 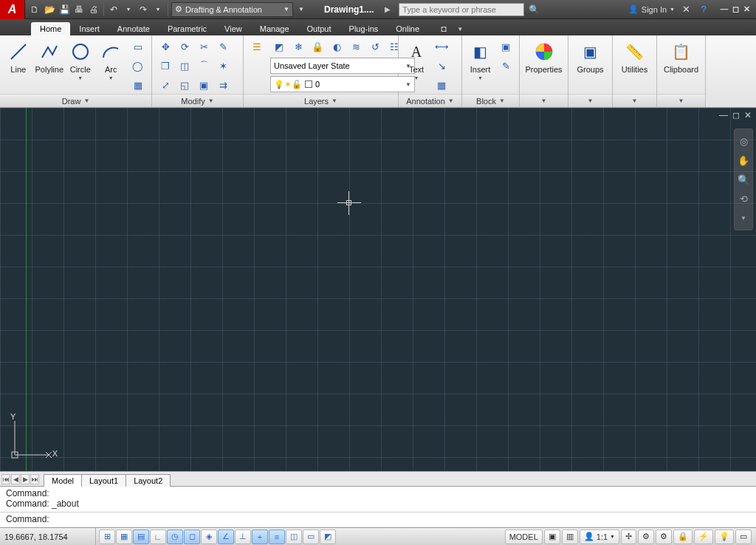 I want to click on undo-drop-icon: ▼, so click(x=128, y=10).